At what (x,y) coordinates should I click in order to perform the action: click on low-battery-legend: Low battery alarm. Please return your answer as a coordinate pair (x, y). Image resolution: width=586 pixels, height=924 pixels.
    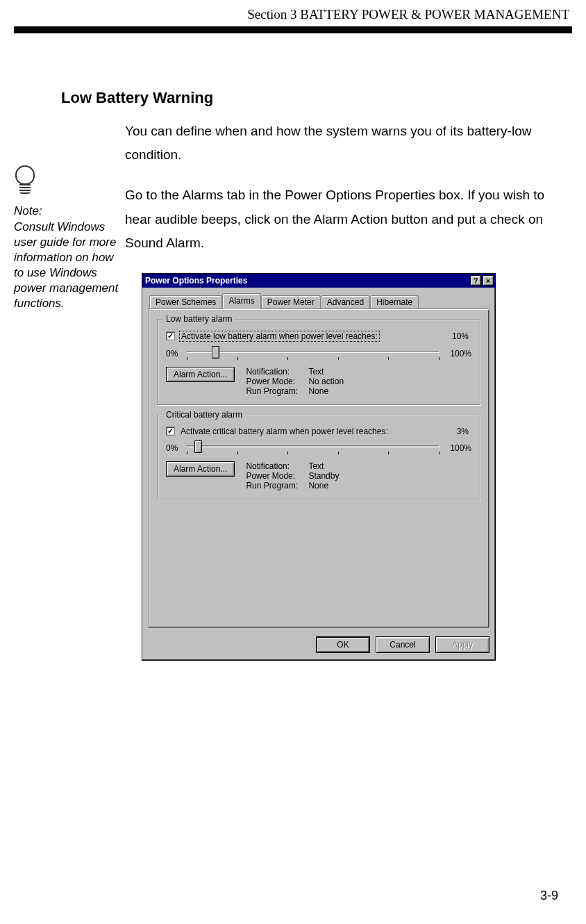
    Looking at the image, I should click on (199, 319).